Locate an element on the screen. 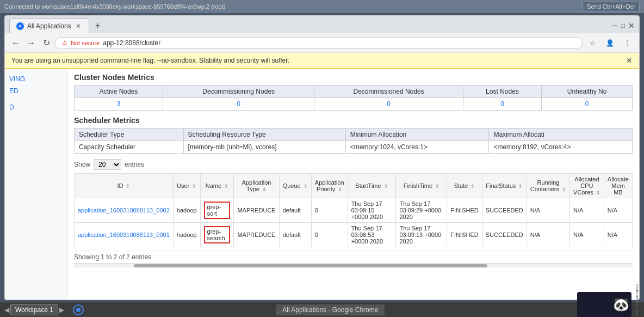 This screenshot has height=317, width=644. workspace-prev-button: ◀ is located at coordinates (7, 310).